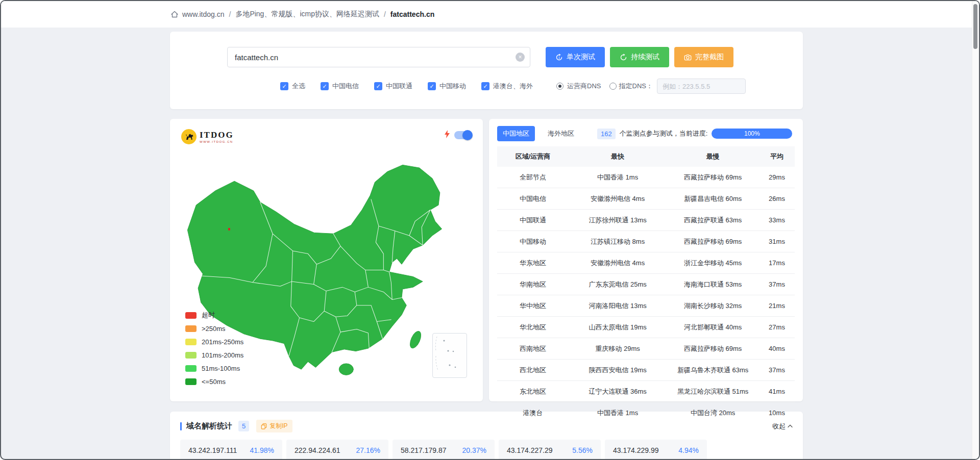  What do you see at coordinates (453, 86) in the screenshot?
I see `checkbox-label: 中国移动` at bounding box center [453, 86].